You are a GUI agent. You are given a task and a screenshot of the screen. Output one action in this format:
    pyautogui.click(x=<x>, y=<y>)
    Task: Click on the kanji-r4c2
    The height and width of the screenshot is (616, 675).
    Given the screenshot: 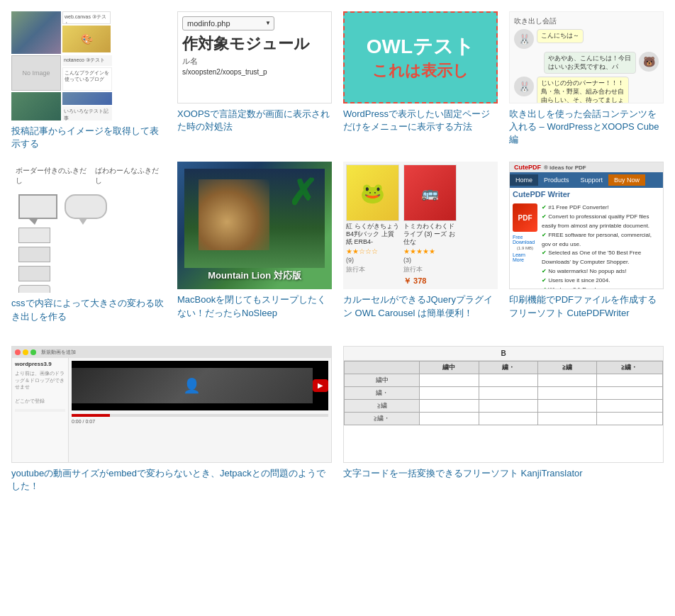 What is the action you would take?
    pyautogui.click(x=508, y=418)
    